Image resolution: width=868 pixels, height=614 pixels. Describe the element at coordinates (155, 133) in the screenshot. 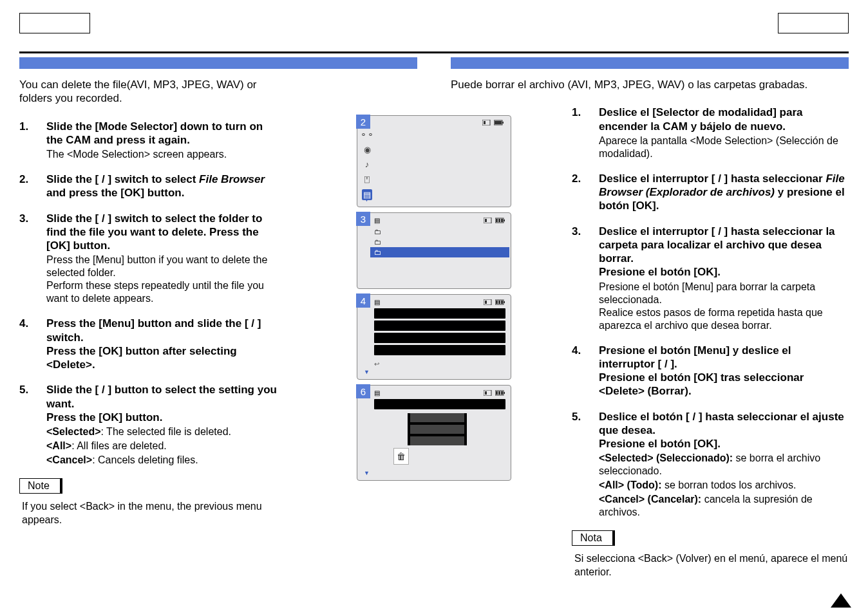

I see `step-main: Slide the [Mode Selector] down to turn o…` at that location.